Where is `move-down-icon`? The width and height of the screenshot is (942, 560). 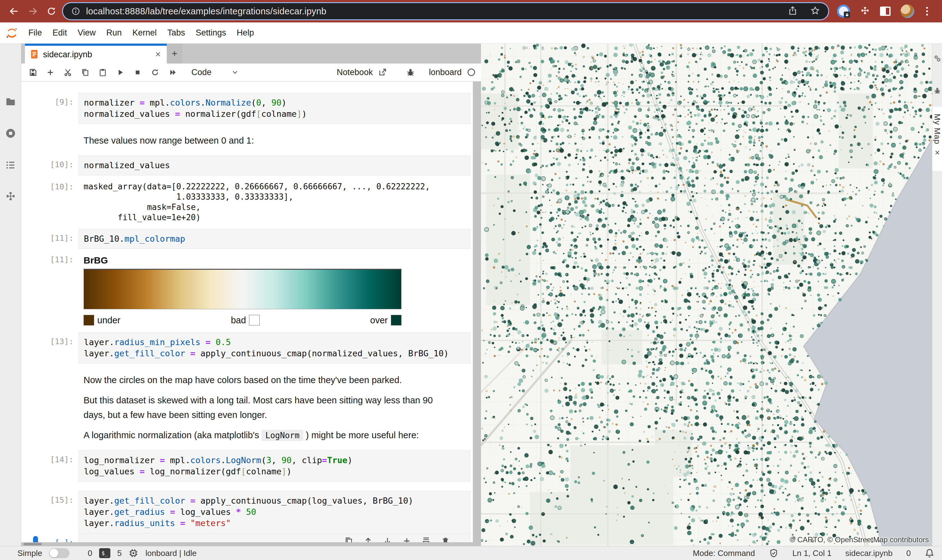
move-down-icon is located at coordinates (387, 539).